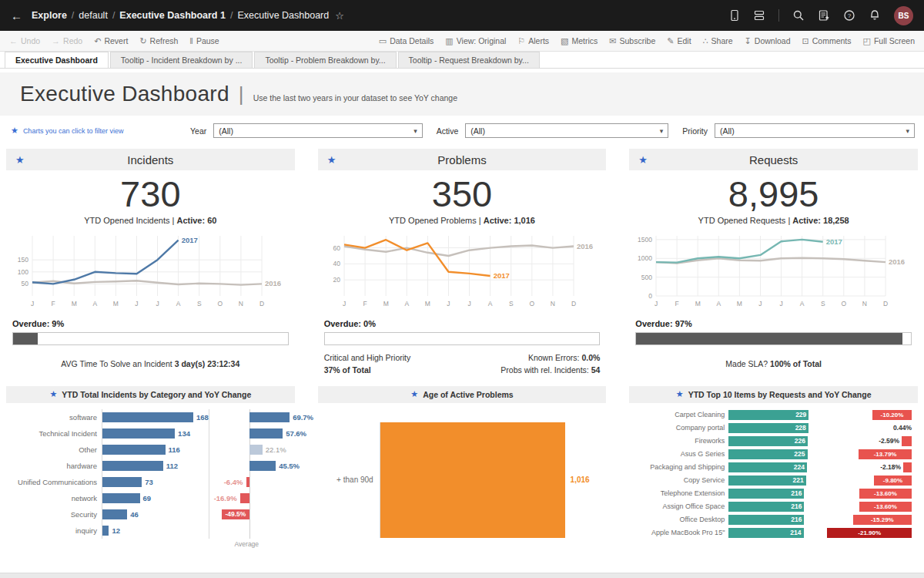 The width and height of the screenshot is (924, 578). Describe the element at coordinates (151, 433) in the screenshot. I see `category-row: Technical Incident13457.6%` at that location.